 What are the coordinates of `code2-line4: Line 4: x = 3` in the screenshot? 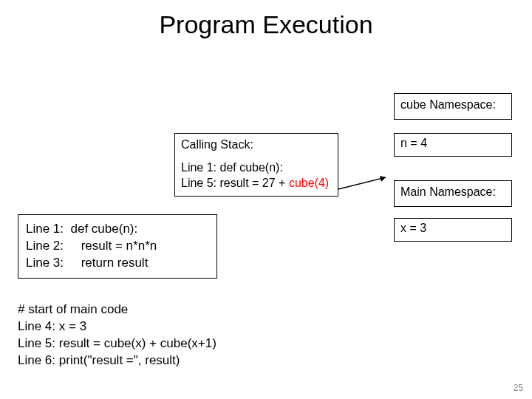 It's located at (117, 327).